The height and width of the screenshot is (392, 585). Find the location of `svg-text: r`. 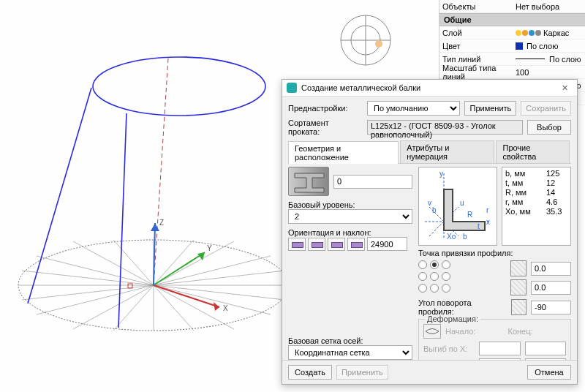

svg-text: r is located at coordinates (488, 211).